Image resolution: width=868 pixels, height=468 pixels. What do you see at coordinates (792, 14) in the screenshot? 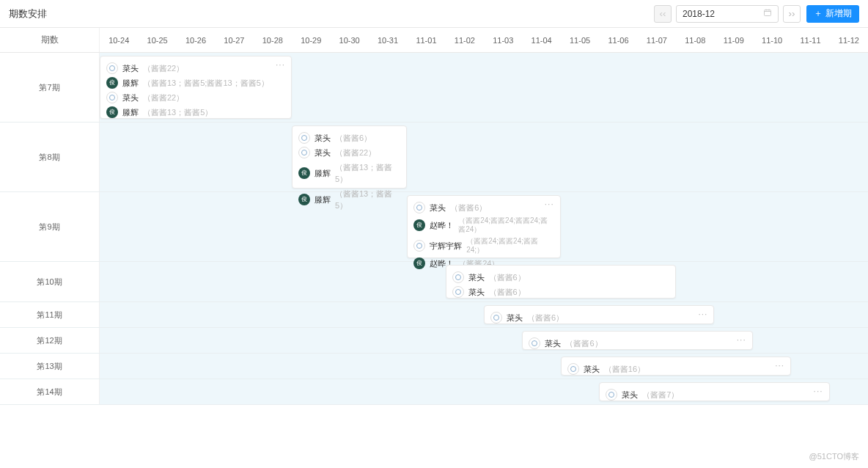
I see `next-month-button: ››` at bounding box center [792, 14].